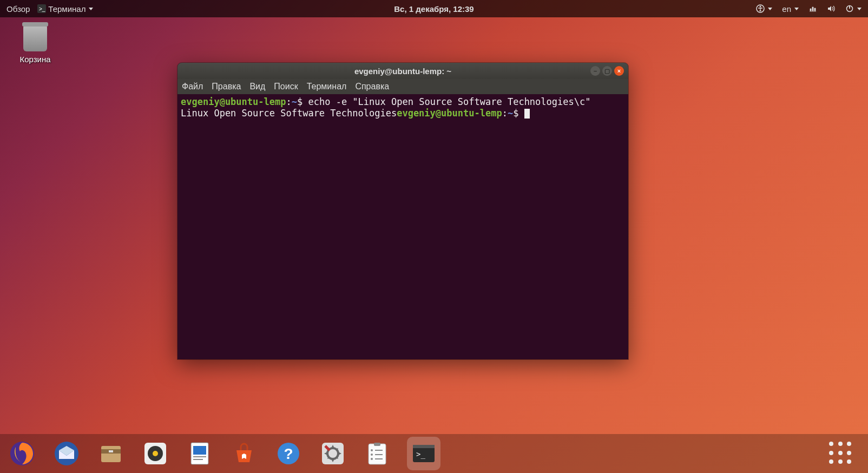  What do you see at coordinates (527, 114) in the screenshot?
I see `terminal-cursor` at bounding box center [527, 114].